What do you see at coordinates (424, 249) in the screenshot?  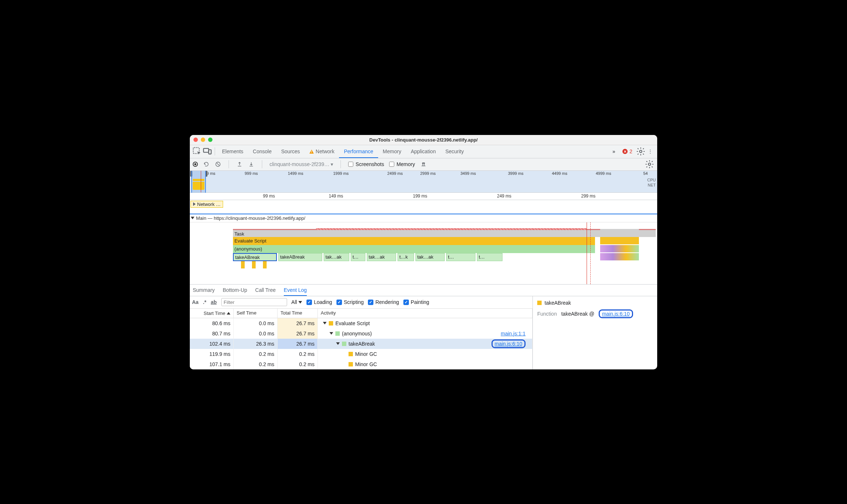 I see `main-track: Main — https://clinquant-mousse-2f2396.n…` at bounding box center [424, 249].